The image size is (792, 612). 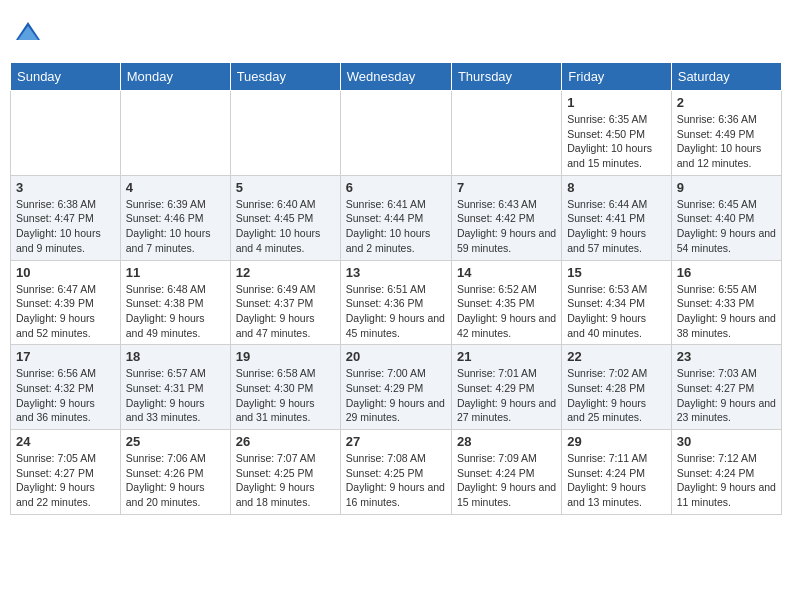 What do you see at coordinates (726, 388) in the screenshot?
I see `calendar-cell: 23Sunrise: 7:03 AM Sunset: 4:27 PM Dayli…` at bounding box center [726, 388].